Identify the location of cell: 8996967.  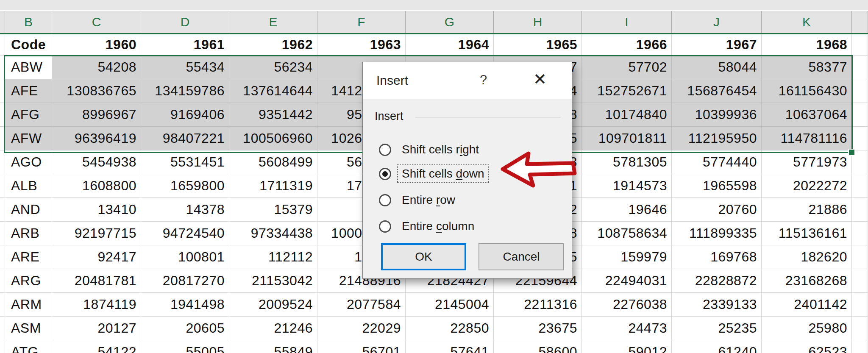
(97, 115).